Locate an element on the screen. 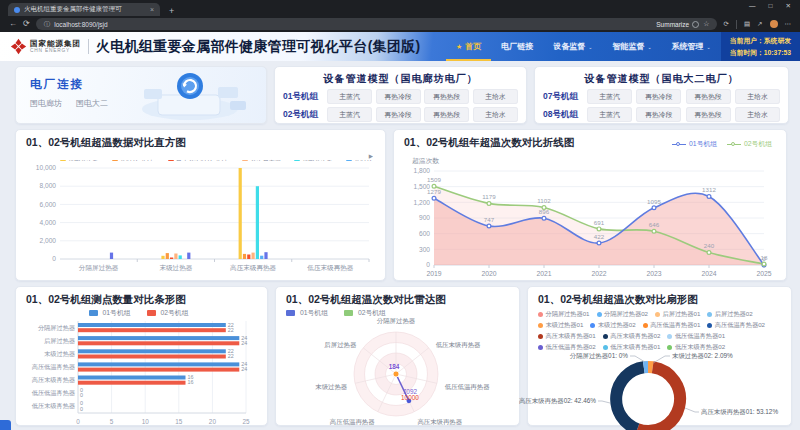  svg-text: 747 is located at coordinates (490, 220).